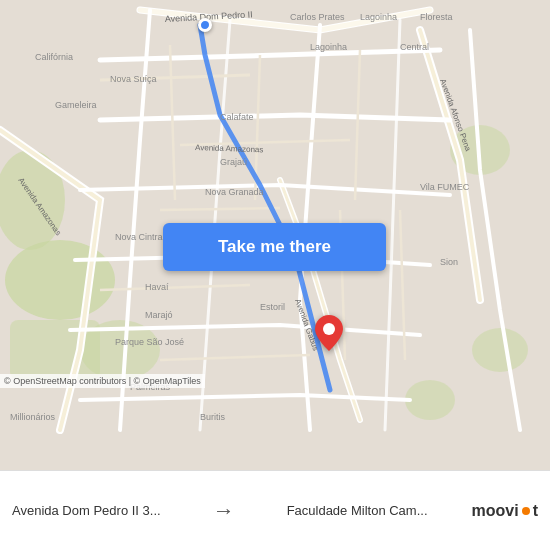 This screenshot has height=550, width=550. What do you see at coordinates (536, 511) in the screenshot?
I see `moovit-suffix: t` at bounding box center [536, 511].